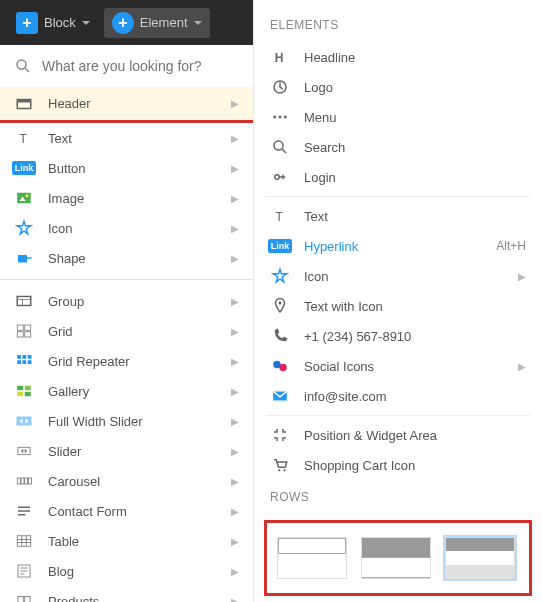 This screenshot has height=602, width=542. What do you see at coordinates (415, 466) in the screenshot?
I see `item-label: Shopping Cart Icon` at bounding box center [415, 466].